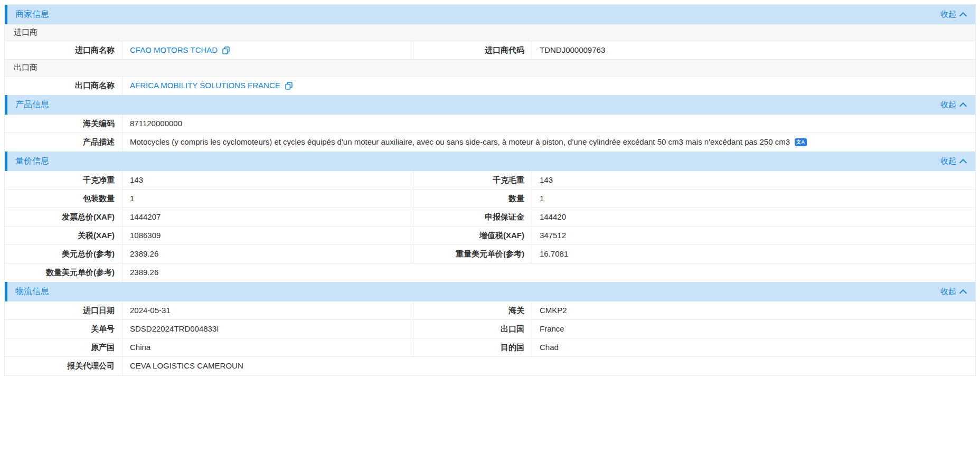  What do you see at coordinates (490, 105) in the screenshot?
I see `section-header-product: 产品信息 收起` at bounding box center [490, 105].